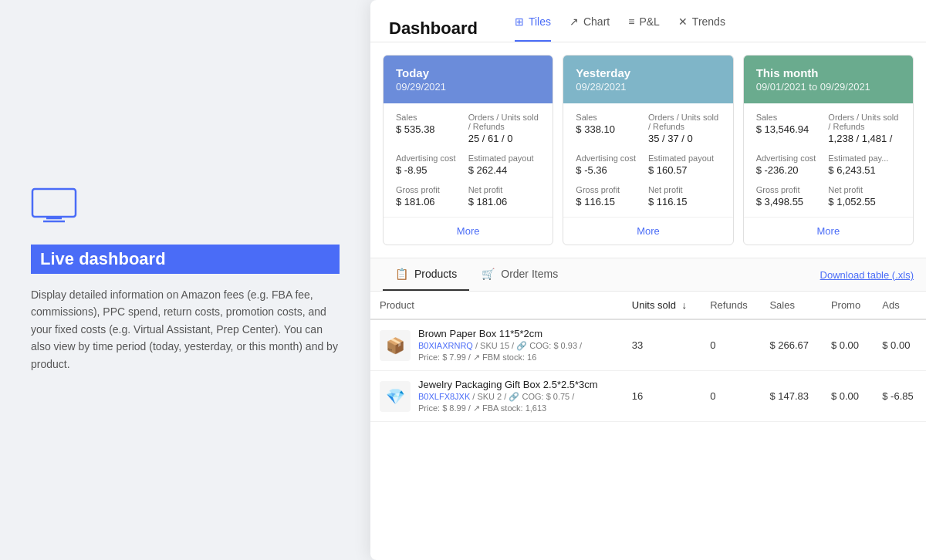  What do you see at coordinates (468, 79) in the screenshot?
I see `tile-today-header: Today 09/29/2021` at bounding box center [468, 79].